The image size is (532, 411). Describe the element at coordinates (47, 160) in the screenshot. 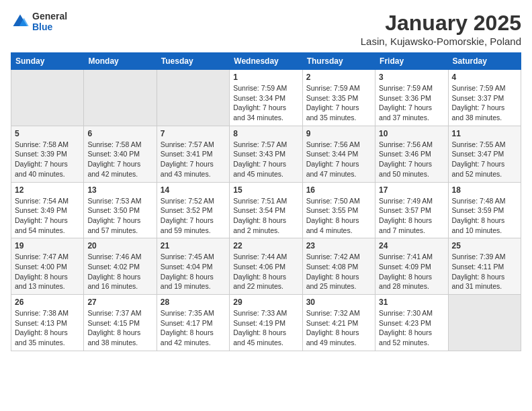

I see `day-info: Sunrise: 7:58 AM Sunset: 3:39 PM Dayligh…` at that location.